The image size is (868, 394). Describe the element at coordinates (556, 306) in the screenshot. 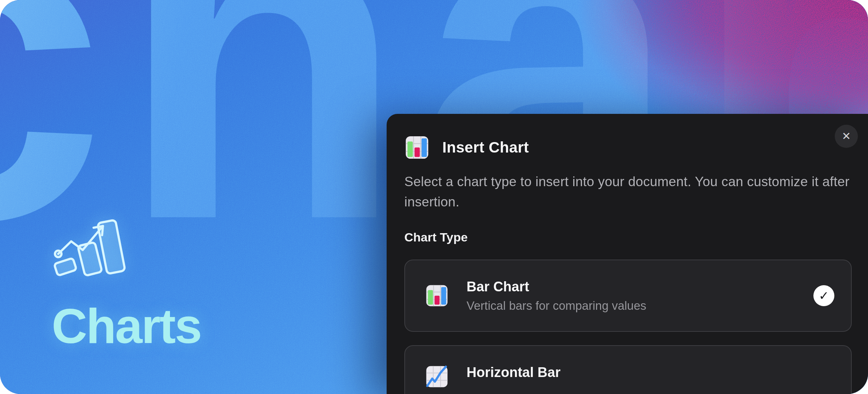

I see `option-subtitle: Vertical bars for comparing values` at that location.